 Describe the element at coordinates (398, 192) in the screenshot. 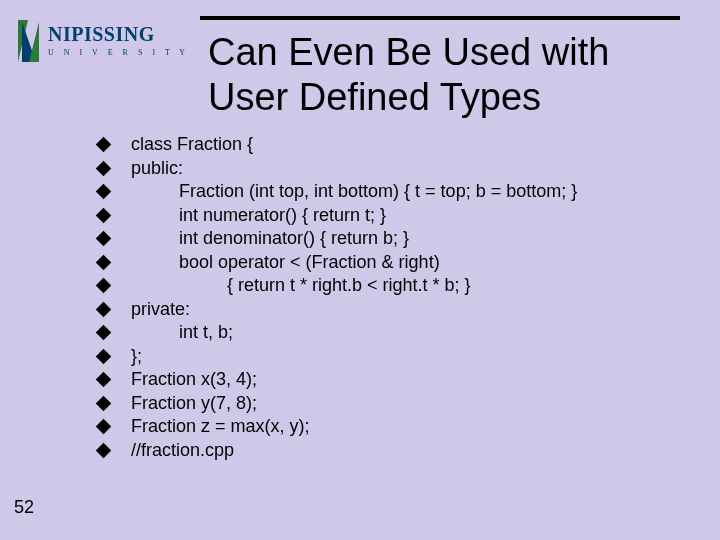

I see `code-line: Fraction (int top, int bottom) { t = top…` at that location.